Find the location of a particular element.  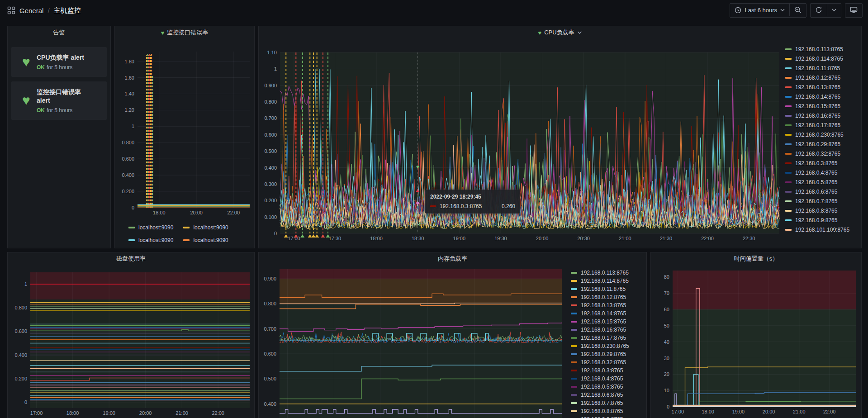

time-offset-chart: 8070605040302010017:0018:0019:0020:0021:… is located at coordinates (756, 342).